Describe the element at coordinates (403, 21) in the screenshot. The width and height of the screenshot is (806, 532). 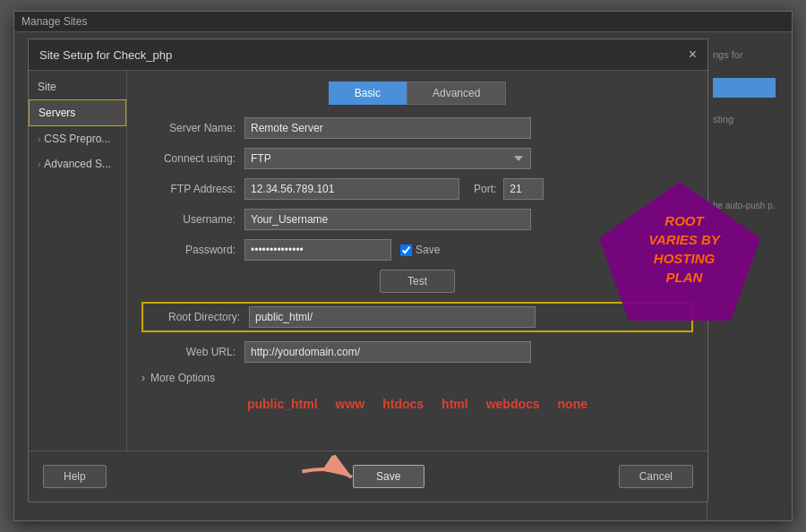
I see `title-bar-outer: Manage Sites` at that location.